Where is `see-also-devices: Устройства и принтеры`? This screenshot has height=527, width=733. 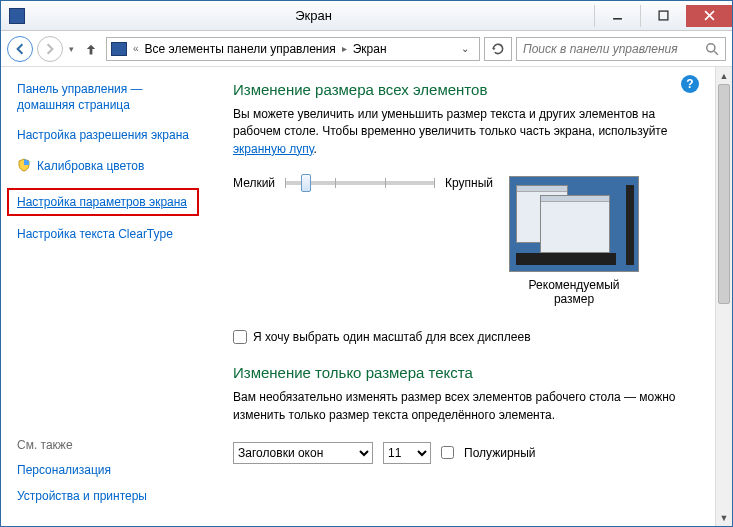 see-also-devices: Устройства и принтеры is located at coordinates (112, 496).